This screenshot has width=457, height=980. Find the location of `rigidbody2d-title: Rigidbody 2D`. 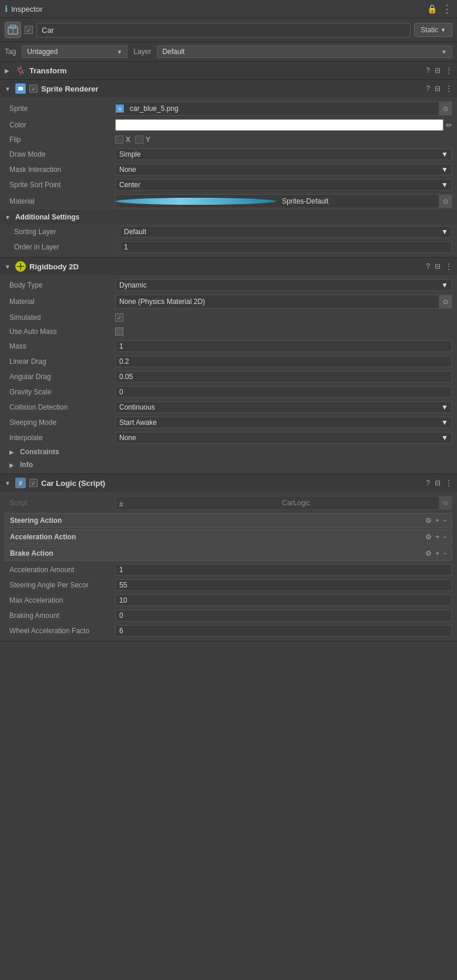

rigidbody2d-title: Rigidbody 2D is located at coordinates (226, 266).